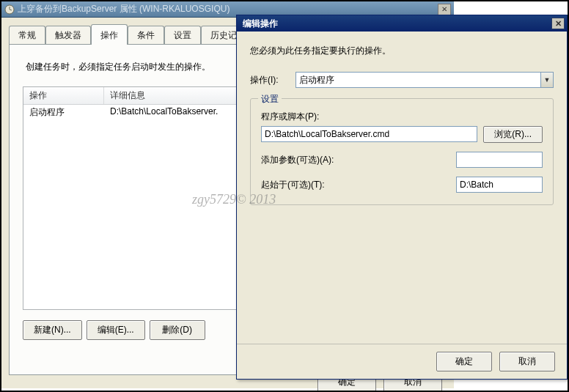 The width and height of the screenshot is (569, 392). What do you see at coordinates (226, 9) in the screenshot?
I see `main-window-title: 上穿备份到BackupServer 属性 (WIN-RKALUOSGIQU)` at bounding box center [226, 9].